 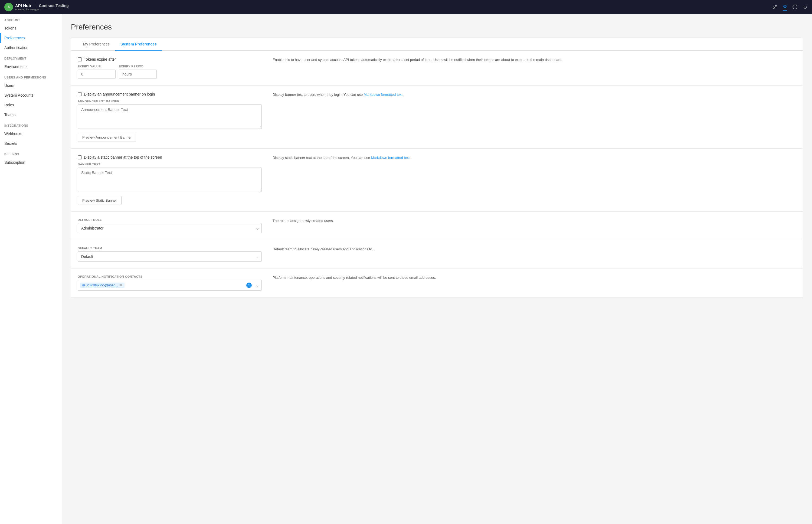 What do you see at coordinates (249, 285) in the screenshot?
I see `tag-count-badge: 1` at bounding box center [249, 285].